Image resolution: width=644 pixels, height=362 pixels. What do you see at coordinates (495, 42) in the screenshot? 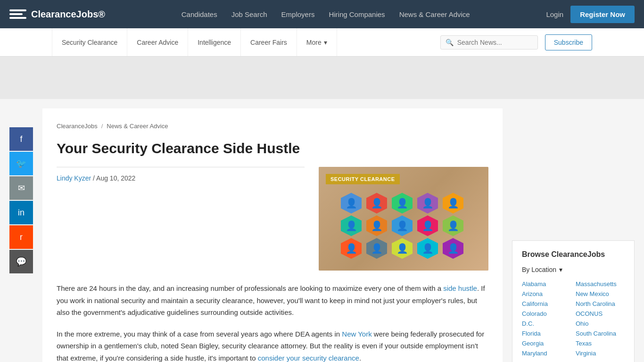
I see `search-input` at bounding box center [495, 42].